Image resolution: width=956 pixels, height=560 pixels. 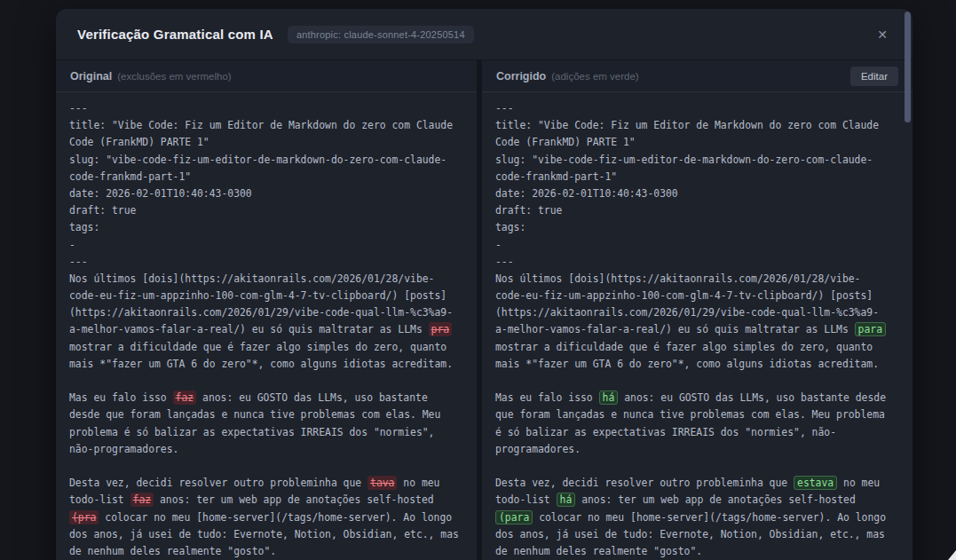 I want to click on code-line: mostrar a dificuldade que é fazer algo s…, so click(x=698, y=348).